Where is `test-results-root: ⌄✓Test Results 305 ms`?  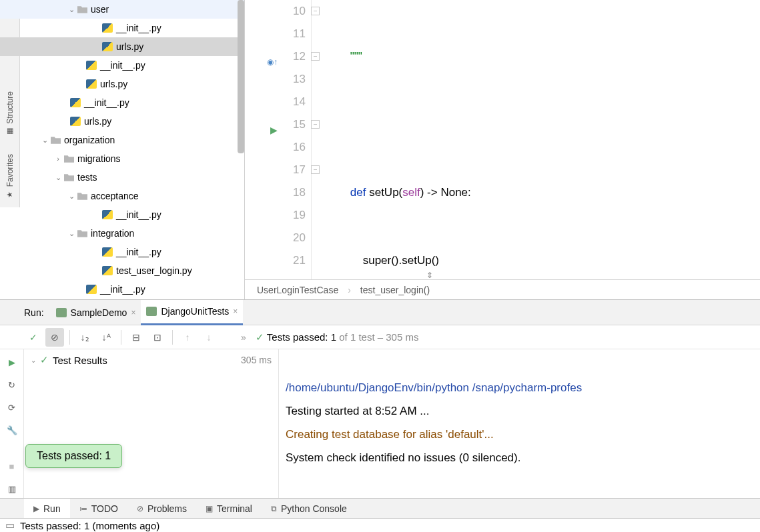 test-results-root: ⌄✓Test Results 305 ms is located at coordinates (151, 360).